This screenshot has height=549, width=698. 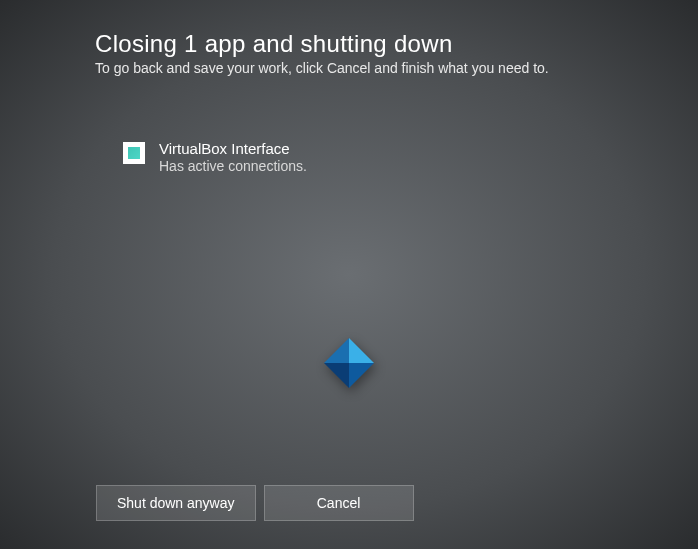 What do you see at coordinates (339, 503) in the screenshot?
I see `cancel-button: Cancel` at bounding box center [339, 503].